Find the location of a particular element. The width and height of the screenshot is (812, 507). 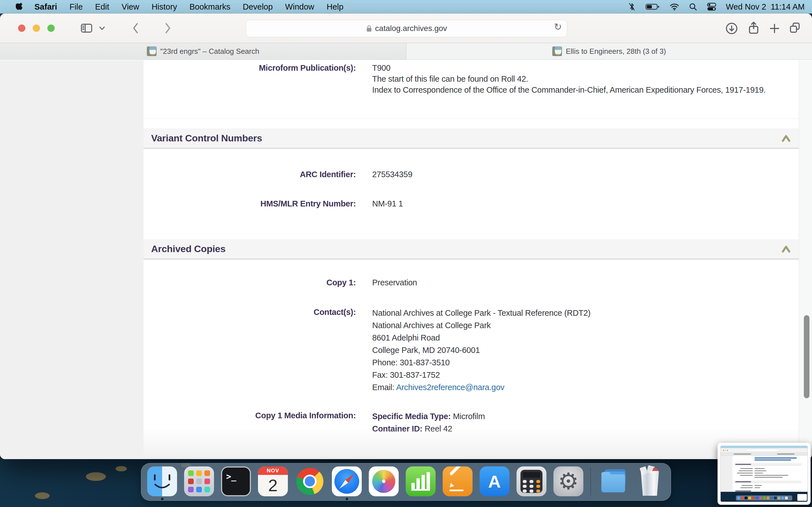

field-value-copy1: Preservation is located at coordinates (572, 283).